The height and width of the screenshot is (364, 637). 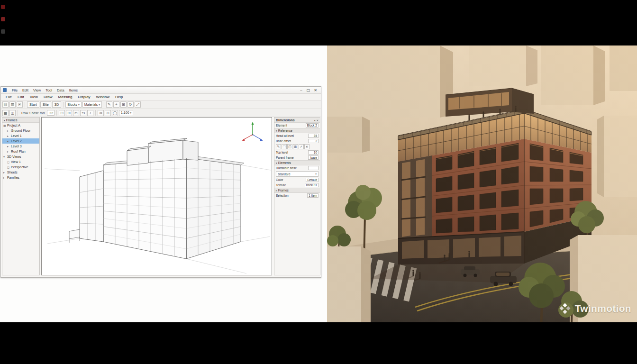 What do you see at coordinates (51, 113) in the screenshot?
I see `toolbar-field-value: 22` at bounding box center [51, 113].